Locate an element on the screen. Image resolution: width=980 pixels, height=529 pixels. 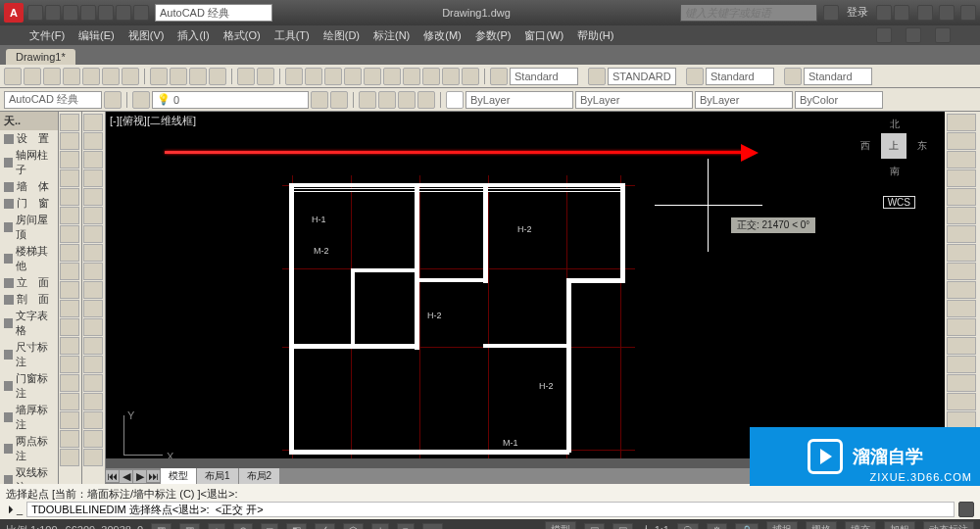
qat-redo-icon is located at coordinates (141, 13).